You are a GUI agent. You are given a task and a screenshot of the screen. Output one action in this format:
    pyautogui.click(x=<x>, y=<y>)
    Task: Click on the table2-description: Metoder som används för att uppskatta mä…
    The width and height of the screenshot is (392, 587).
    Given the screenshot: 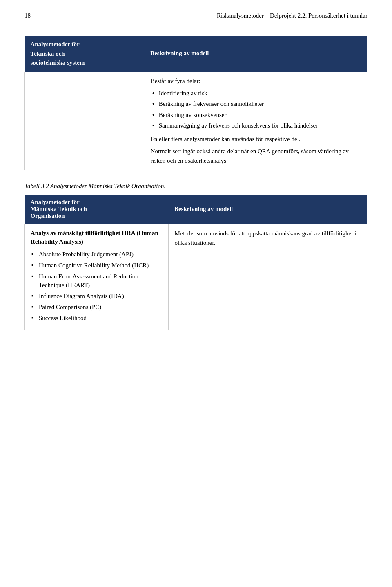 What is the action you would take?
    pyautogui.click(x=268, y=238)
    